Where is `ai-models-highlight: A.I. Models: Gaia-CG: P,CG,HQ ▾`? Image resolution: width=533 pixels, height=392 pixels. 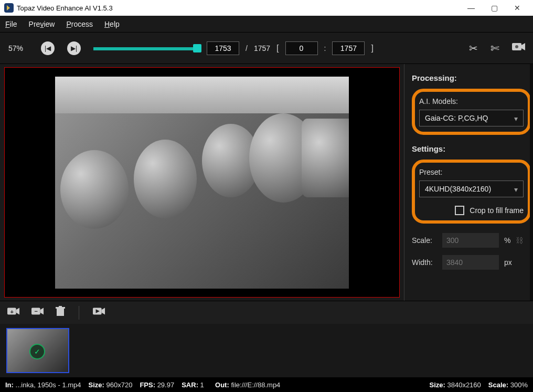
ai-models-highlight: A.I. Models: Gaia-CG: P,CG,HQ ▾ is located at coordinates (471, 112).